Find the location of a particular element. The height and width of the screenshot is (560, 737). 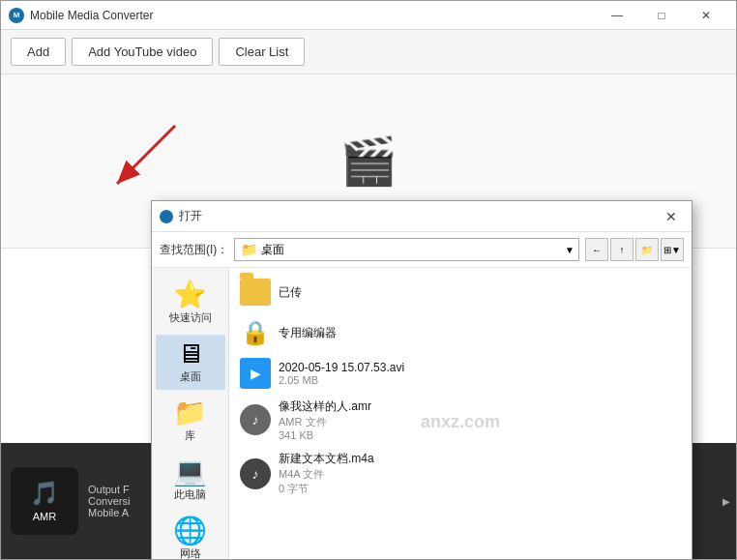

library-icon: 📁 is located at coordinates (190, 413).